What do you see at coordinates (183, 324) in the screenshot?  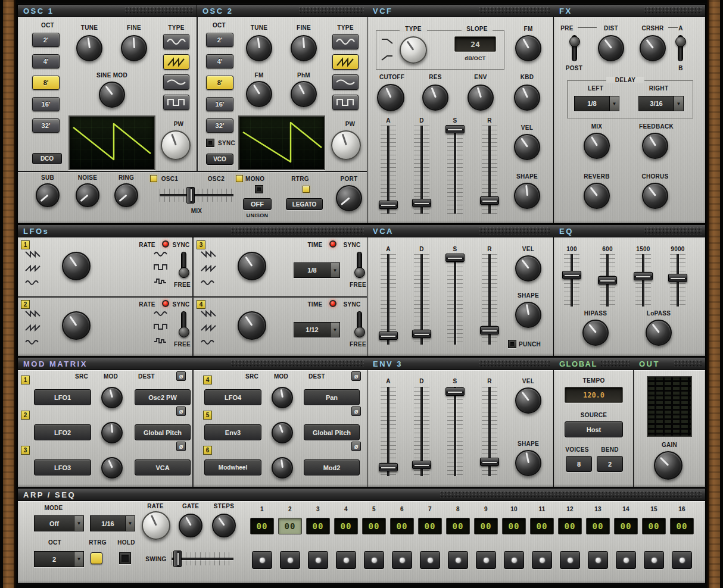 I see `lfo2-sync-free-toggle` at bounding box center [183, 324].